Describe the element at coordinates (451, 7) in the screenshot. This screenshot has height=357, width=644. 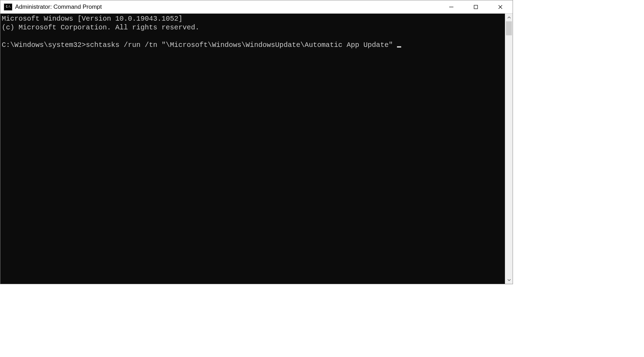
I see `minimize-icon` at that location.